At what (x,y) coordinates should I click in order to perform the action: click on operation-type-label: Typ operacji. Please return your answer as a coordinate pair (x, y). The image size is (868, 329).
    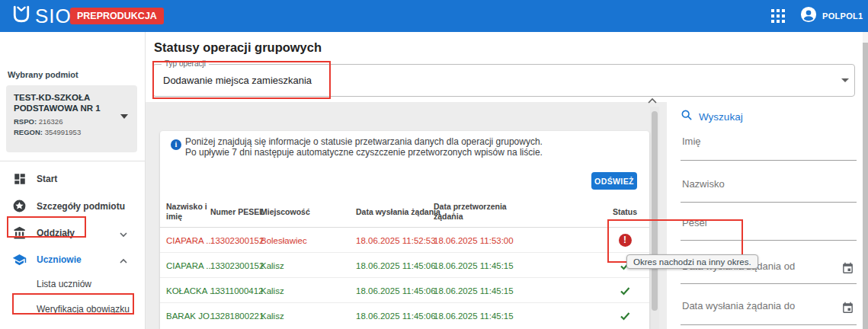
    Looking at the image, I should click on (185, 64).